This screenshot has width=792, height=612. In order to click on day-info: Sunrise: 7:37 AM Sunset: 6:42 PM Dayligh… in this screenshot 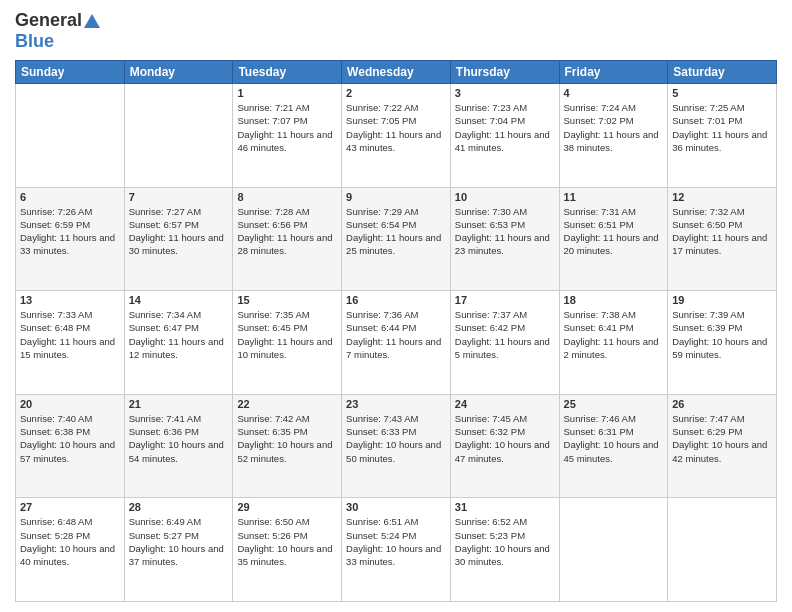, I will do `click(505, 334)`.